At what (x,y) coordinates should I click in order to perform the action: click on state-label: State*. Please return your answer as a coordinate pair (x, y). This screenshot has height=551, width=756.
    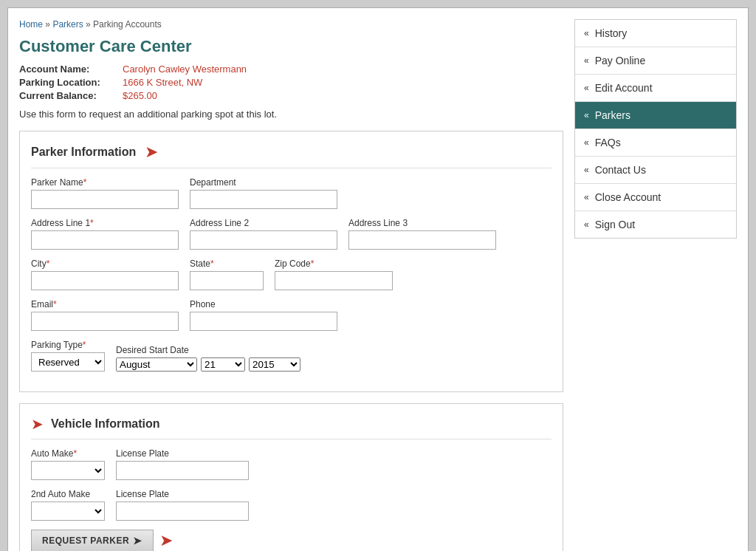
    Looking at the image, I should click on (227, 264).